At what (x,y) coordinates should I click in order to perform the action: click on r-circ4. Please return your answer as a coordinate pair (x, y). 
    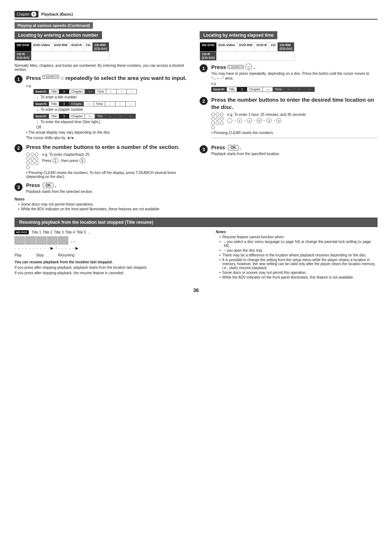
    Looking at the image, I should click on (213, 119).